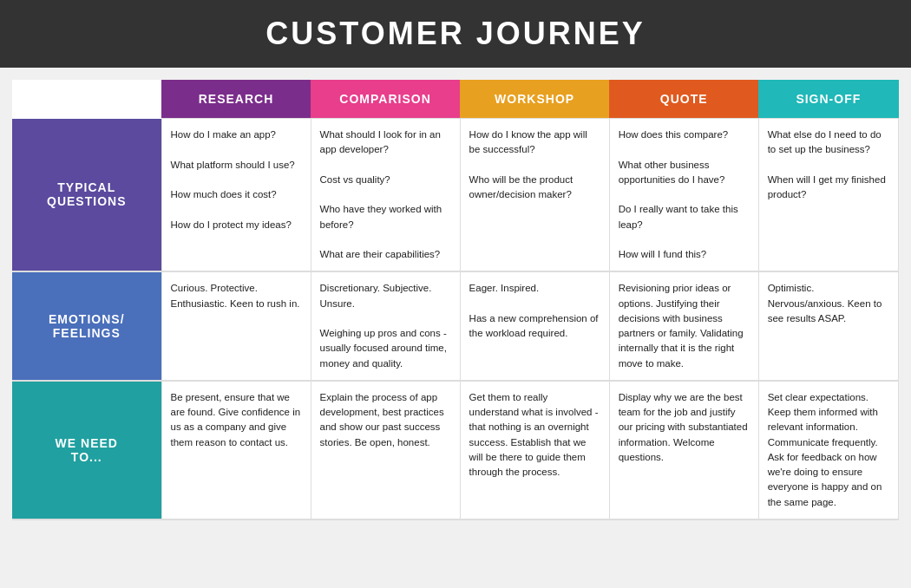  Describe the element at coordinates (828, 99) in the screenshot. I see `th-signoff: SIGN-OFF` at that location.